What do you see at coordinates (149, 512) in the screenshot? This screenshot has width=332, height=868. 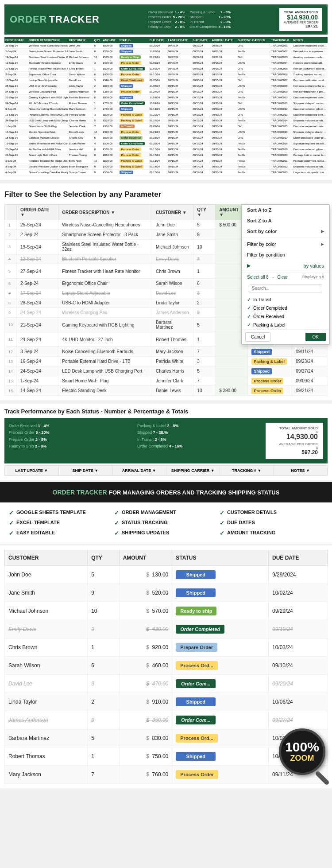 I see `feature-label-om: ORDER MANAGEMENT` at bounding box center [149, 512].